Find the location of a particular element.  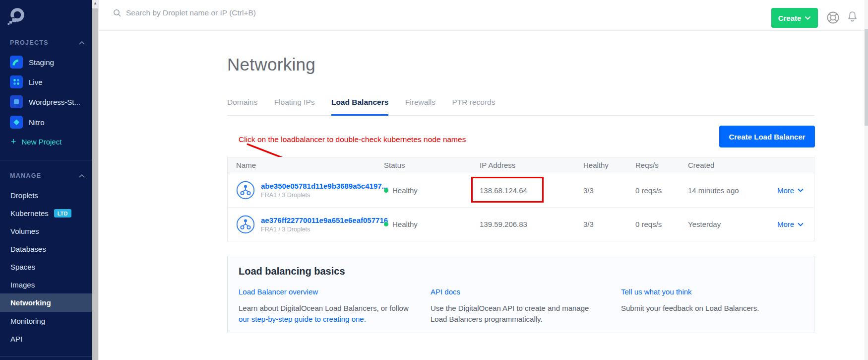

load-balancer-name-link: abe350e05781d11e9b3689a5c4197... is located at coordinates (324, 186).